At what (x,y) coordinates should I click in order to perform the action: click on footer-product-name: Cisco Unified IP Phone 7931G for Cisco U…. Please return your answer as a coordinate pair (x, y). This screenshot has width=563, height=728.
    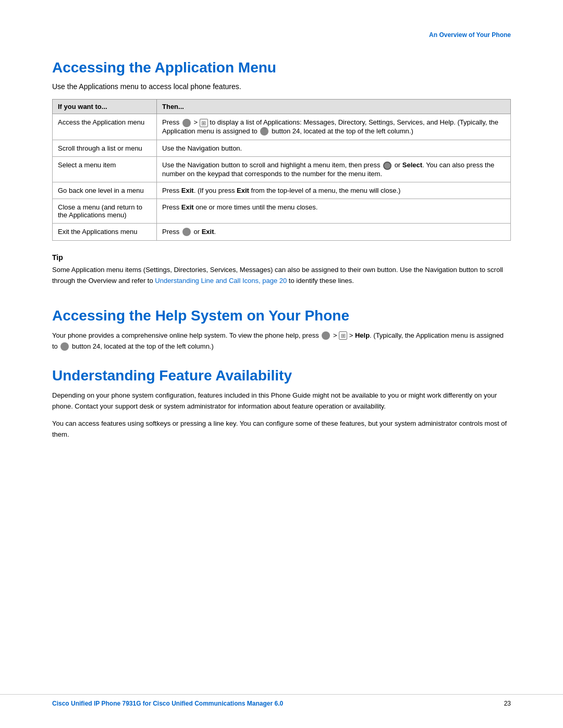
    Looking at the image, I should click on (168, 704).